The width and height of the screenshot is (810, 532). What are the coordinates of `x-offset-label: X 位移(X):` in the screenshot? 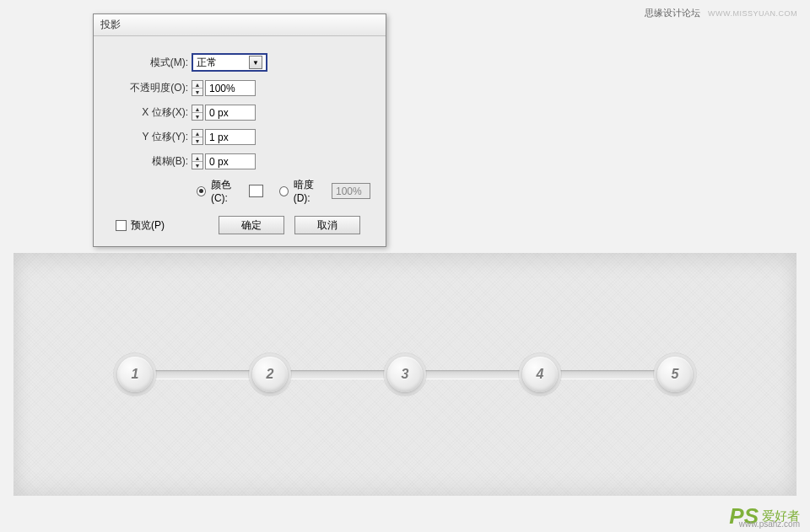 It's located at (150, 113).